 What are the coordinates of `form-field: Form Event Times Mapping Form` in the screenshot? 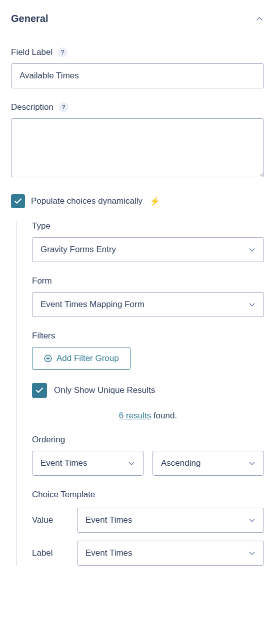 It's located at (148, 297).